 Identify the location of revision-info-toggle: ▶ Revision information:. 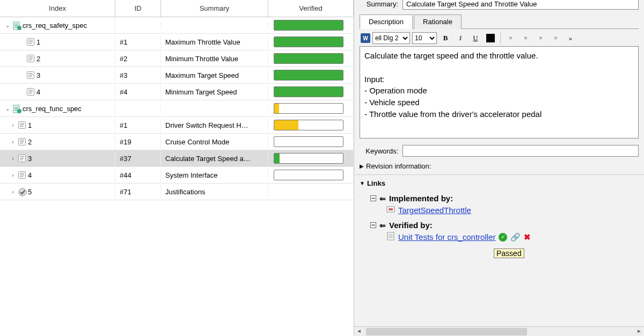
(499, 166).